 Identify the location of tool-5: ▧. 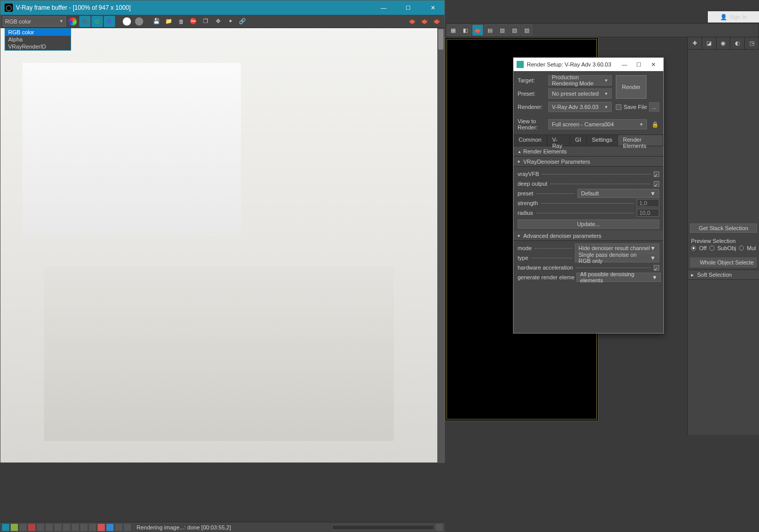
(515, 30).